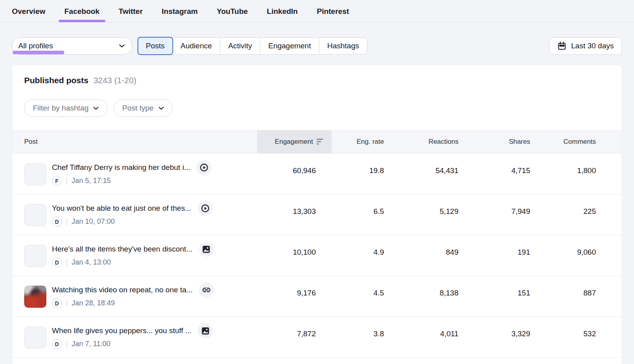 The image size is (634, 364). What do you see at coordinates (29, 11) in the screenshot?
I see `nav-tab-label: Overview` at bounding box center [29, 11].